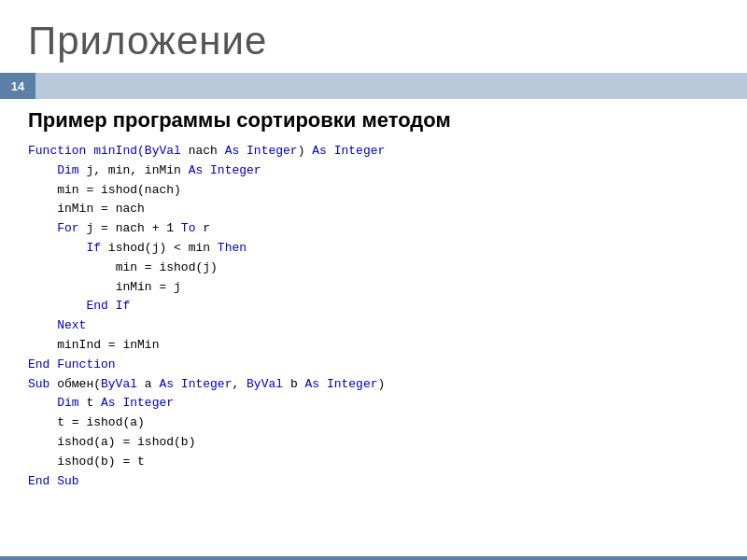 The image size is (747, 560). I want to click on code-text: обмен(, so click(75, 385).